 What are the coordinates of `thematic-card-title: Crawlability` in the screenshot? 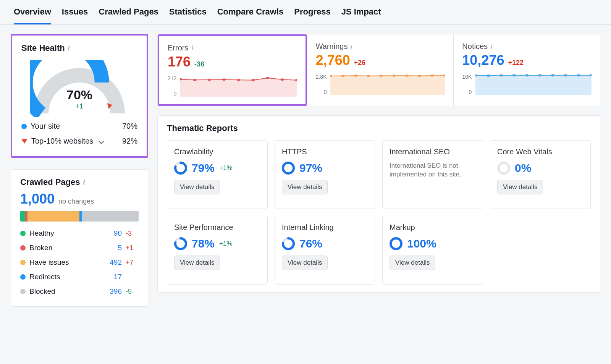 It's located at (217, 152).